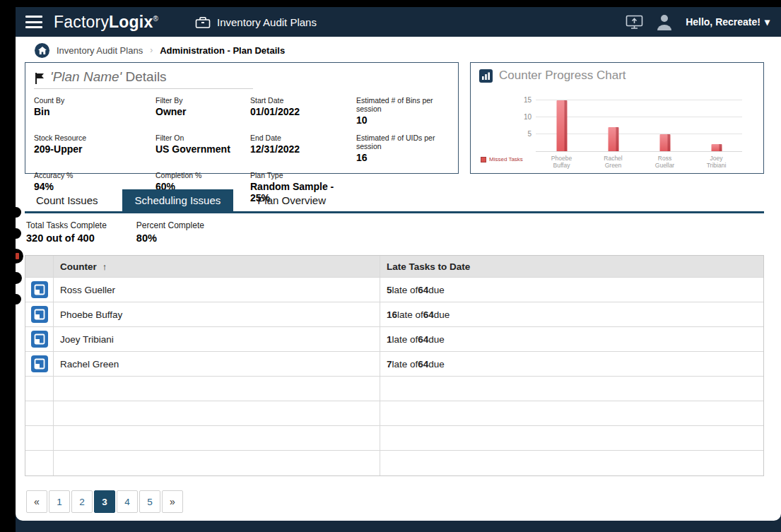 The width and height of the screenshot is (781, 532). I want to click on plan-field-label: Plan Type, so click(302, 175).